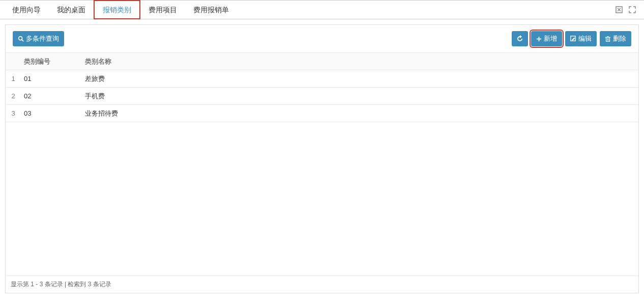 This screenshot has width=644, height=300. Describe the element at coordinates (61, 284) in the screenshot. I see `records-info: 显示第 1 - 3 条记录 | 检索到 3 条记录` at that location.